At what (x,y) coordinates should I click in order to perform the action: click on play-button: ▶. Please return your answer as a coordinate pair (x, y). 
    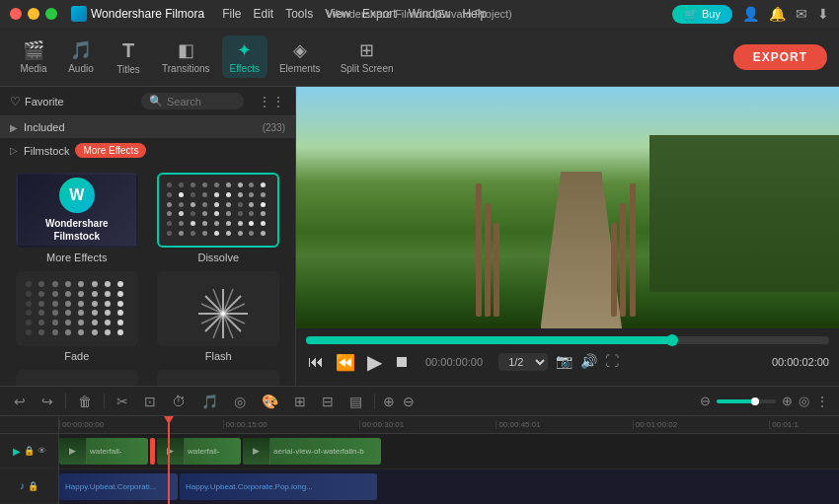
    Looking at the image, I should click on (375, 362).